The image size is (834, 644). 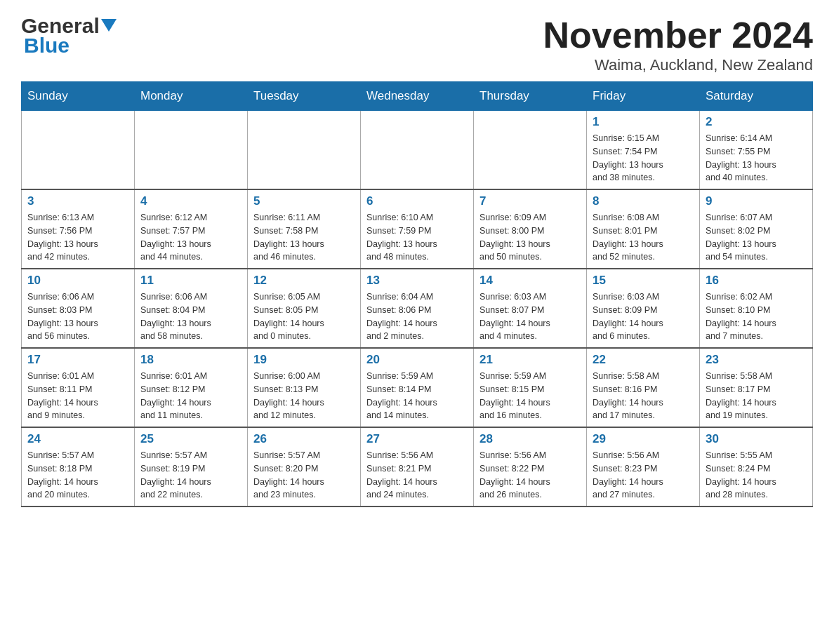 What do you see at coordinates (643, 317) in the screenshot?
I see `day-info: Sunrise: 6:03 AM Sunset: 8:09 PM Dayligh…` at bounding box center [643, 317].